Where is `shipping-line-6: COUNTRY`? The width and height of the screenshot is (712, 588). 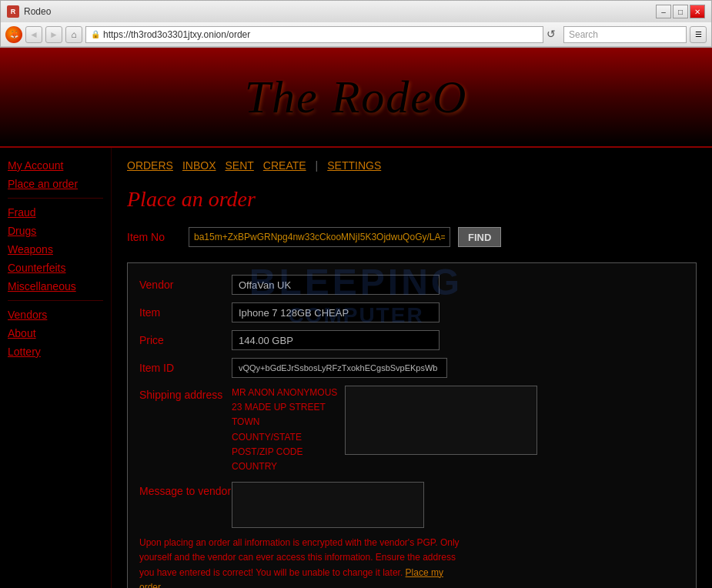 shipping-line-6: COUNTRY is located at coordinates (285, 466).